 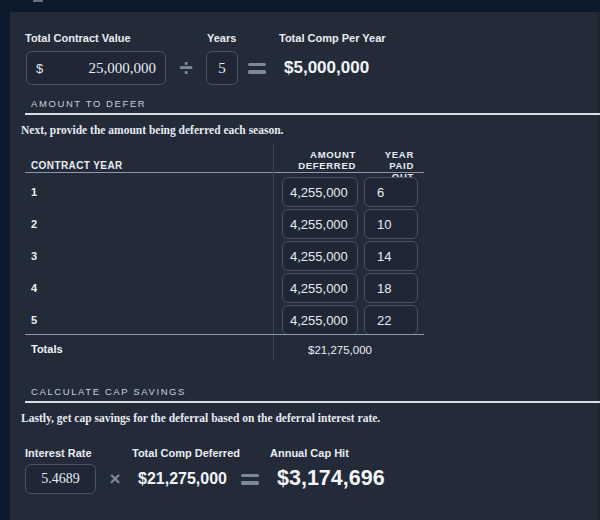 I want to click on total-comp-per-year-value: $5,000,000, so click(x=326, y=68).